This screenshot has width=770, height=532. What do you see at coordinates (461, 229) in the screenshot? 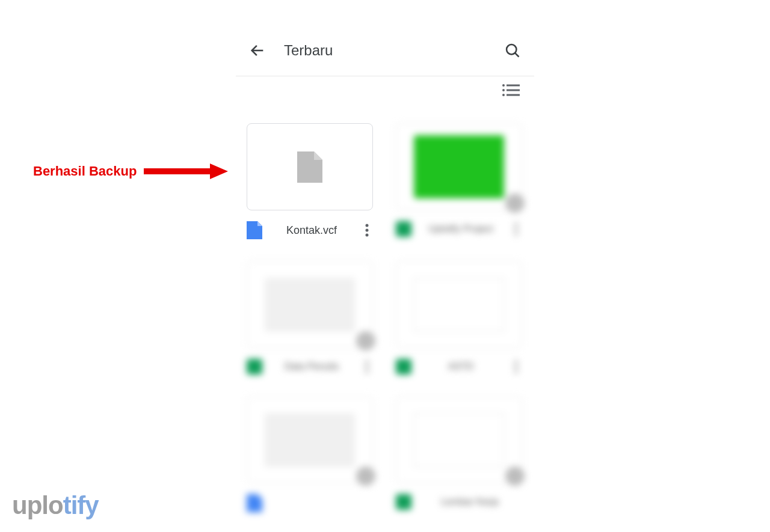
I see `file-name-label: Uplotify Project` at bounding box center [461, 229].